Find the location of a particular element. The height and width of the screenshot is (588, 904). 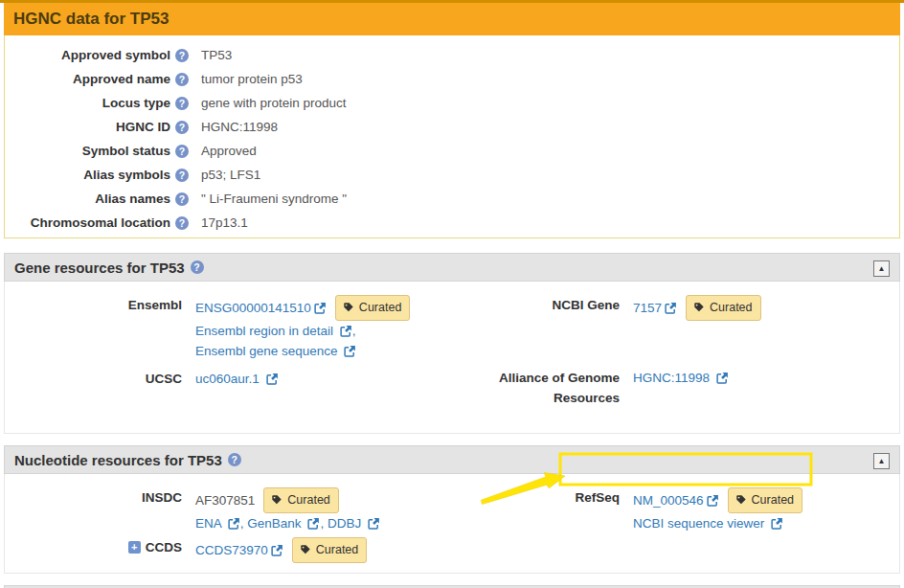

resource-label: NCBI Gene is located at coordinates (536, 305).